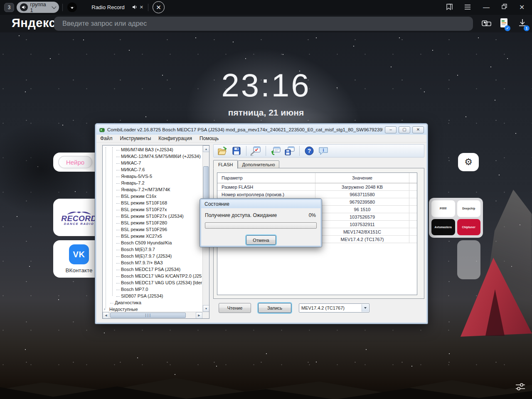 The width and height of the screenshot is (532, 399). What do you see at coordinates (206, 183) in the screenshot?
I see `scrollbar-thumb` at bounding box center [206, 183].